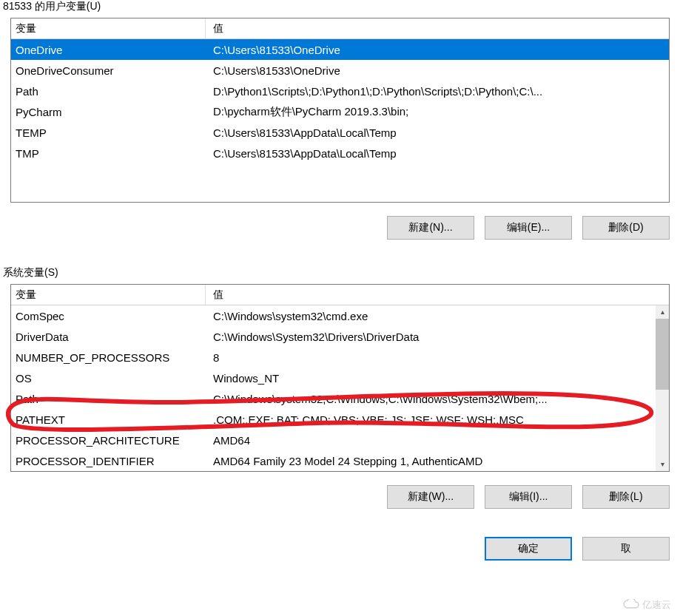 Image resolution: width=680 pixels, height=616 pixels. What do you see at coordinates (333, 336) in the screenshot?
I see `table-row: DriverDataC:\Windows\System32\Drivers\Dr…` at bounding box center [333, 336].